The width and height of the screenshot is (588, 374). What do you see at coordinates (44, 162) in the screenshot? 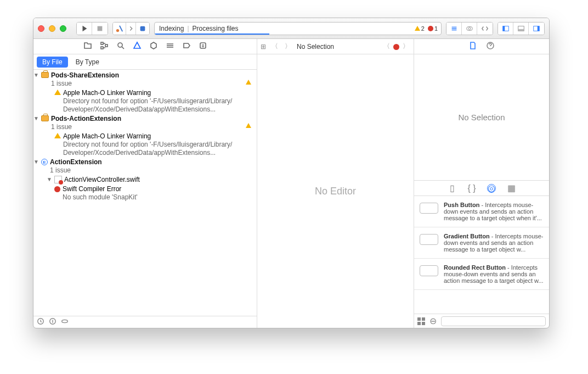
I see `extension-icon: E` at bounding box center [44, 162].